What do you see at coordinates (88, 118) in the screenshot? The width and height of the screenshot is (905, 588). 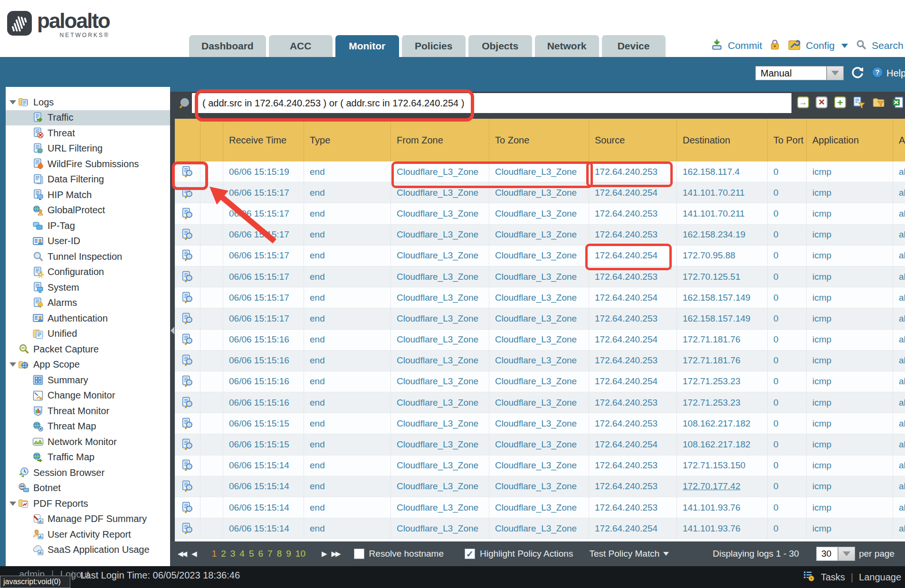 I see `sidebar-item-traffic: Traffic` at bounding box center [88, 118].